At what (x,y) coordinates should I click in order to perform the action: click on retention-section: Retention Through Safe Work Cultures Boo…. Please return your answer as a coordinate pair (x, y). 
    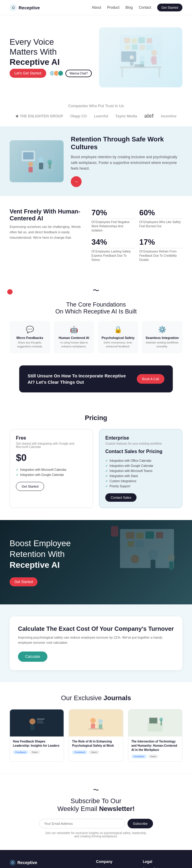
    Looking at the image, I should click on (96, 161).